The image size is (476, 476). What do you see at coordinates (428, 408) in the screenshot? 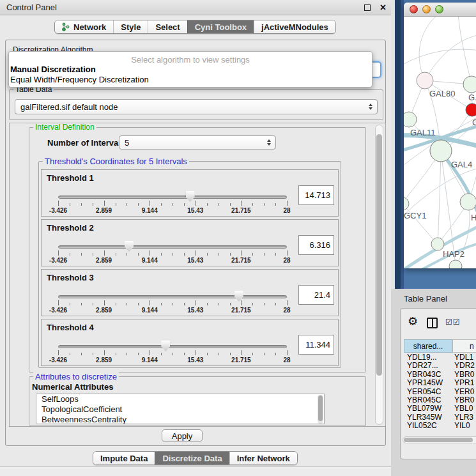
I see `table-cell: YBL079W` at bounding box center [428, 408].